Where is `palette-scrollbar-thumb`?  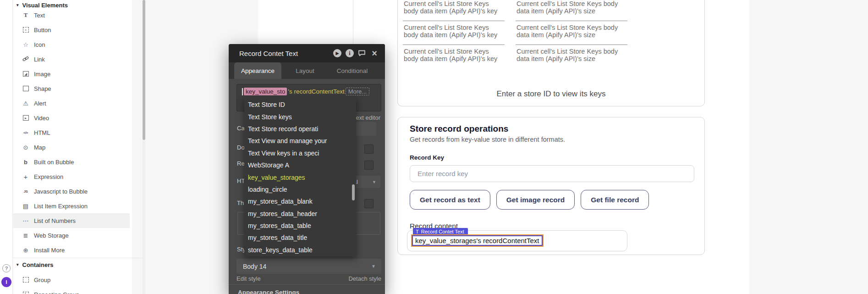 palette-scrollbar-thumb is located at coordinates (144, 70).